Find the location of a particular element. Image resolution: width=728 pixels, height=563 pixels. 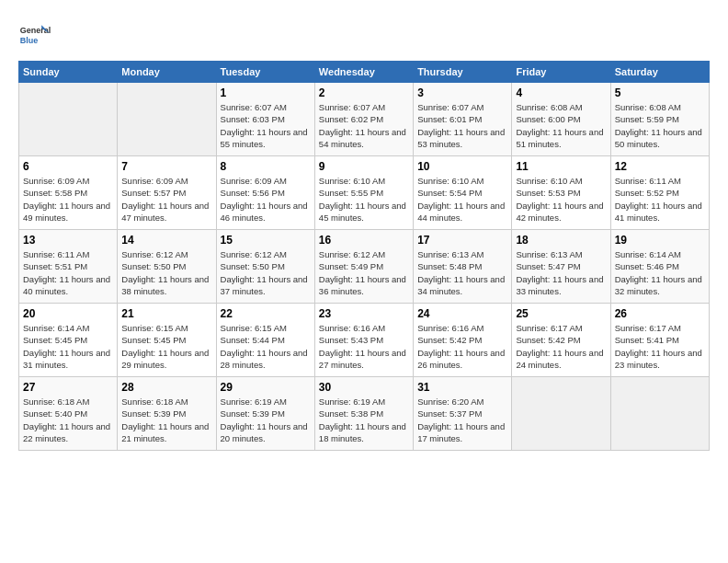

page-header: General Blue is located at coordinates (364, 35).